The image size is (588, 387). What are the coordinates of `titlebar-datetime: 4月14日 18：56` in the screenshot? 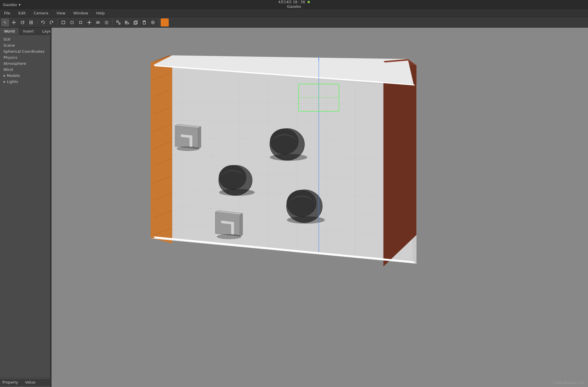 It's located at (294, 2).